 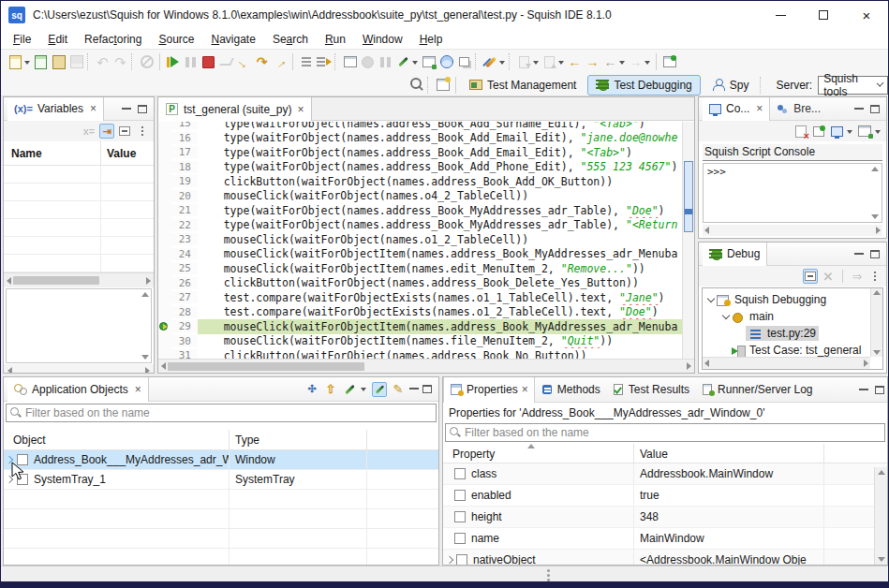 What do you see at coordinates (15, 62) in the screenshot?
I see `new-test-suite-icon` at bounding box center [15, 62].